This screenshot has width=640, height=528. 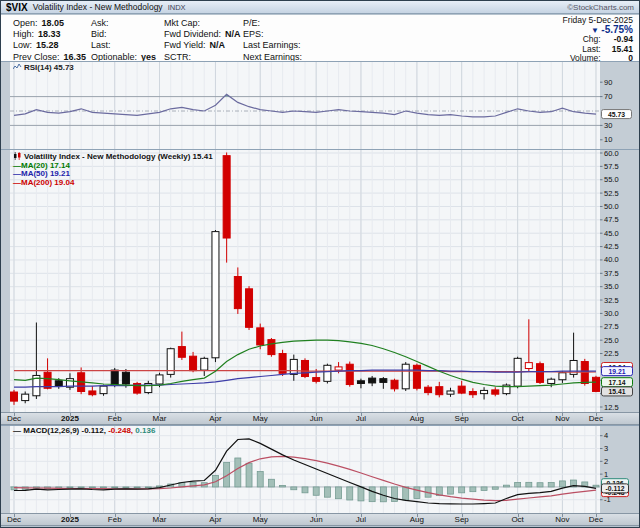 I want to click on price-legend-title: Volatility Index - New Methodology (Week…, so click(x=118, y=156).